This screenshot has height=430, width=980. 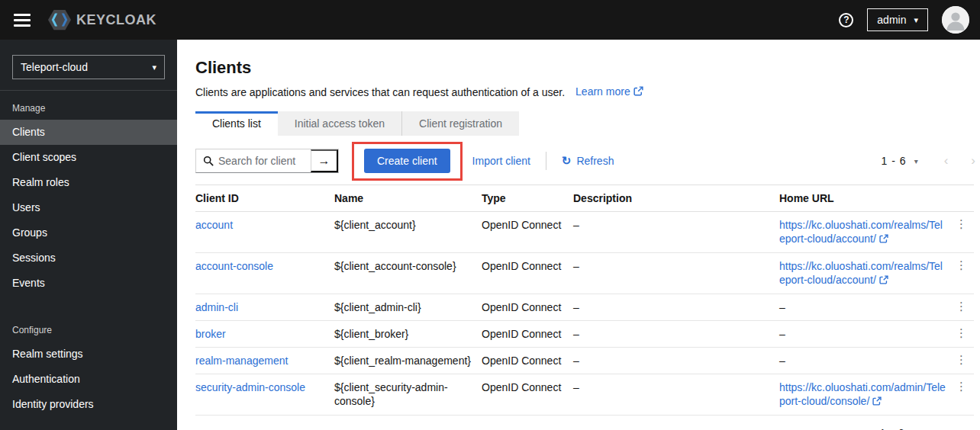 I want to click on pagination-dropdown-icon: ▾, so click(x=916, y=162).